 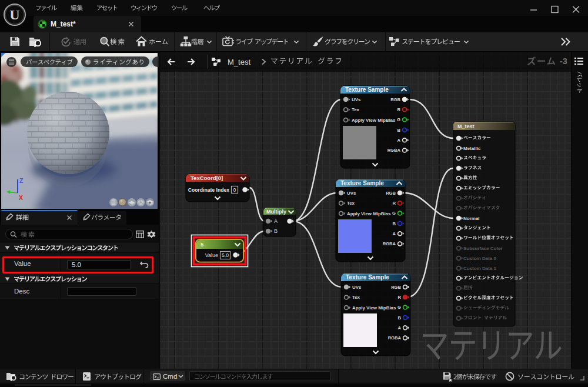 I want to click on svg-text: M_test, so click(x=466, y=126).